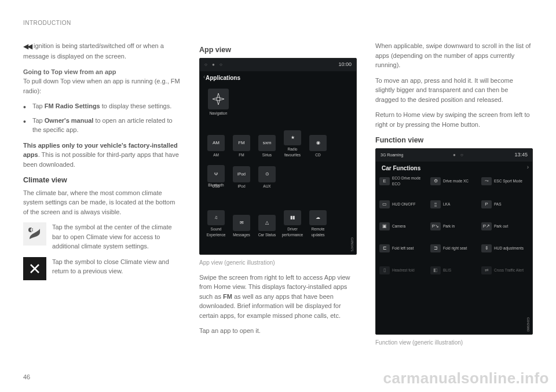 This screenshot has height=392, width=556. What do you see at coordinates (70, 120) in the screenshot?
I see `bold-term: Owner's manual` at bounding box center [70, 120].